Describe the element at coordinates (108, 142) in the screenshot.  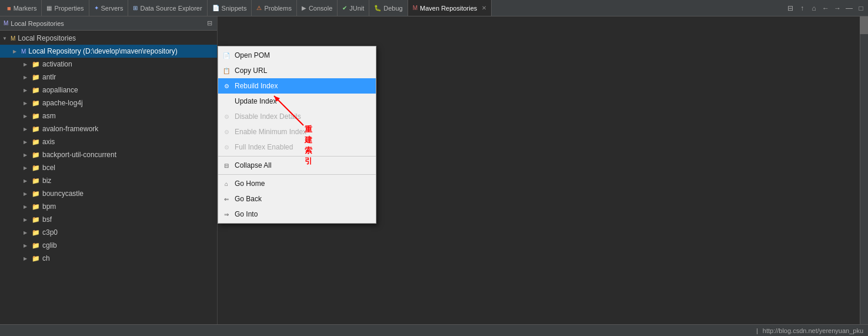
I see `tree-item-axis: ▶ 📁 axis` at that location.